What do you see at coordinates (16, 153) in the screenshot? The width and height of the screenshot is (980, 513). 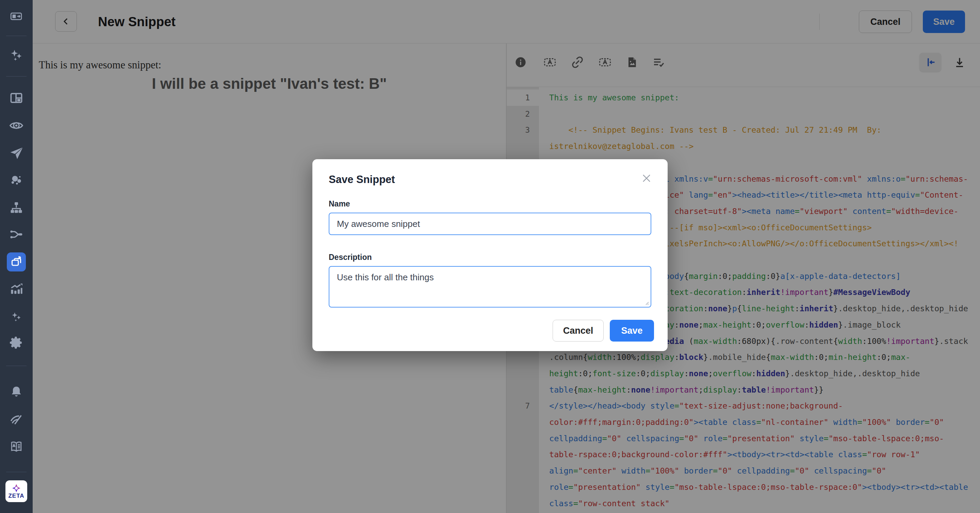 I see `send-icon` at bounding box center [16, 153].